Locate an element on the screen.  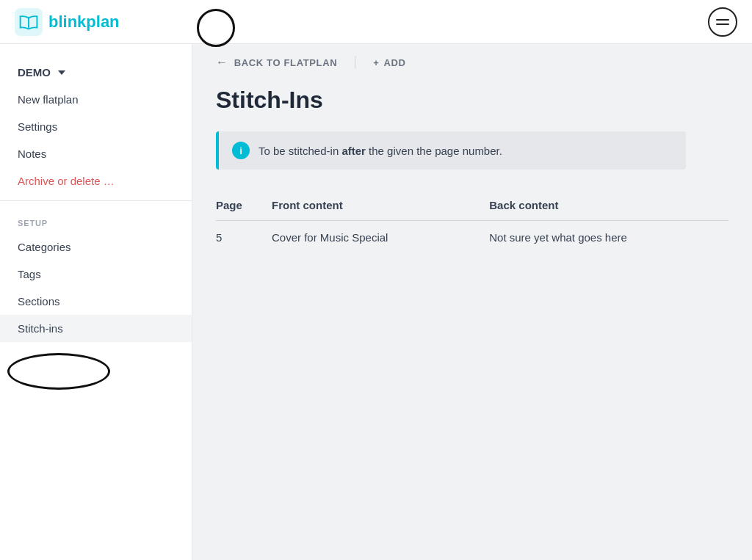
col-front-content: Front content is located at coordinates (369, 207).